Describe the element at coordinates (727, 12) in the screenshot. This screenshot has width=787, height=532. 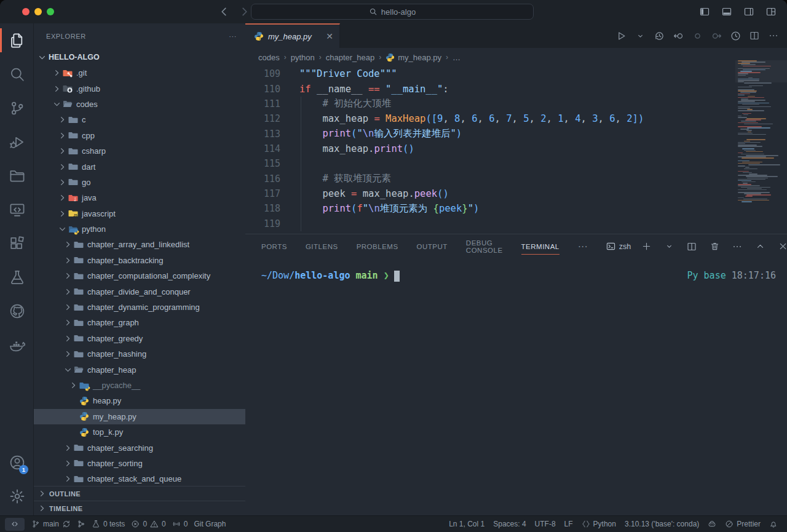
I see `layout-panel-icon` at that location.